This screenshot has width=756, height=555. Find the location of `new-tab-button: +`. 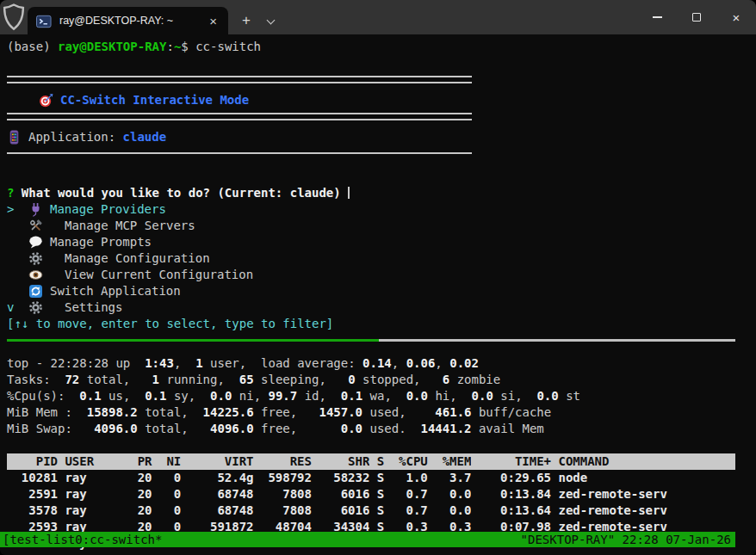

new-tab-button: + is located at coordinates (245, 23).